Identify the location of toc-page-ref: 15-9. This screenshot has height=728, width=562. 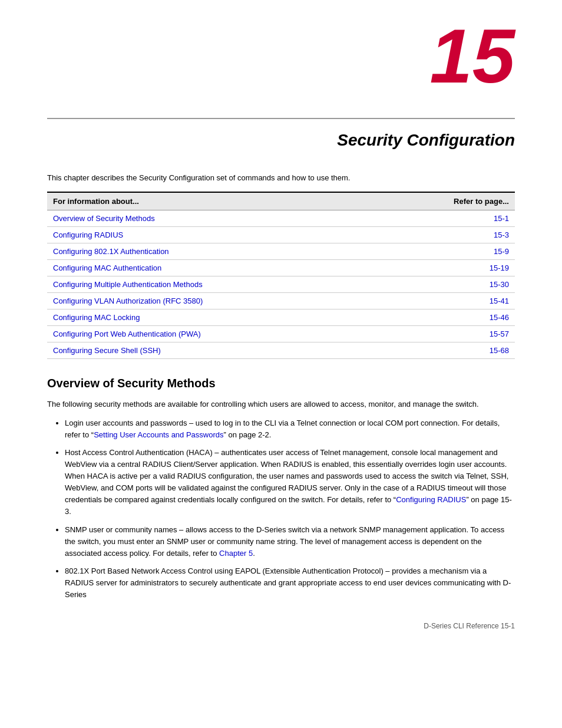
(447, 252).